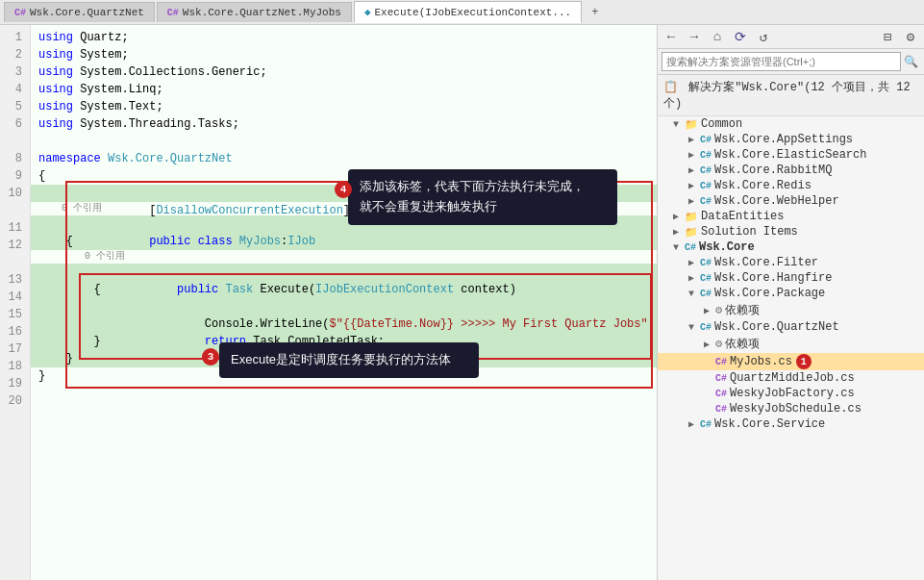  Describe the element at coordinates (742, 310) in the screenshot. I see `tree-label-deps1: 依赖项` at that location.